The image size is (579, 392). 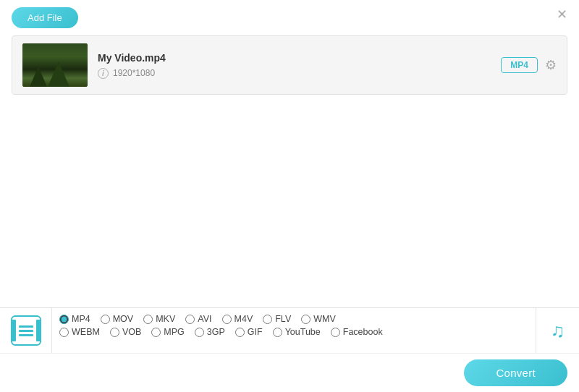 I want to click on file-info: My Video.mp4 i 1920*1080, so click(x=300, y=65).